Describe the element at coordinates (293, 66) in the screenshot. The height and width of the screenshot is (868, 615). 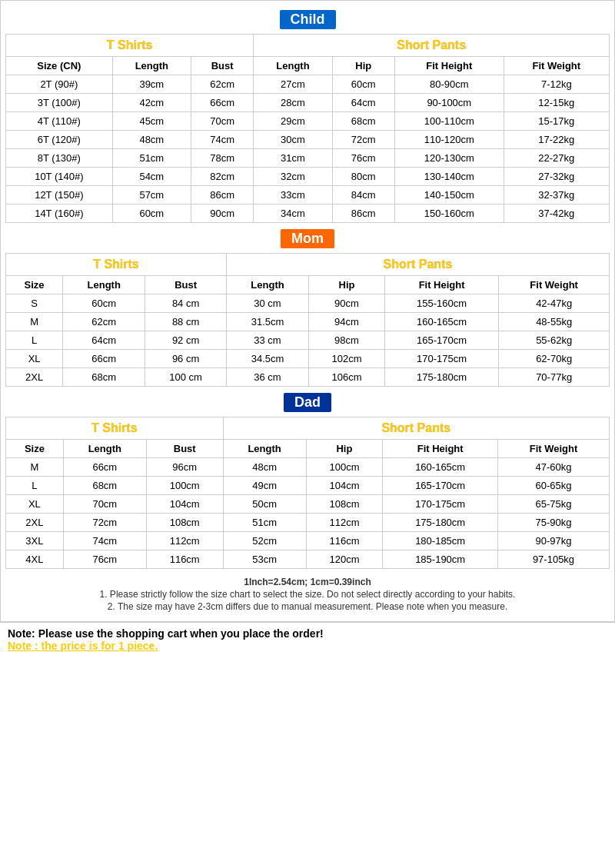
I see `child-col-3: Length` at that location.